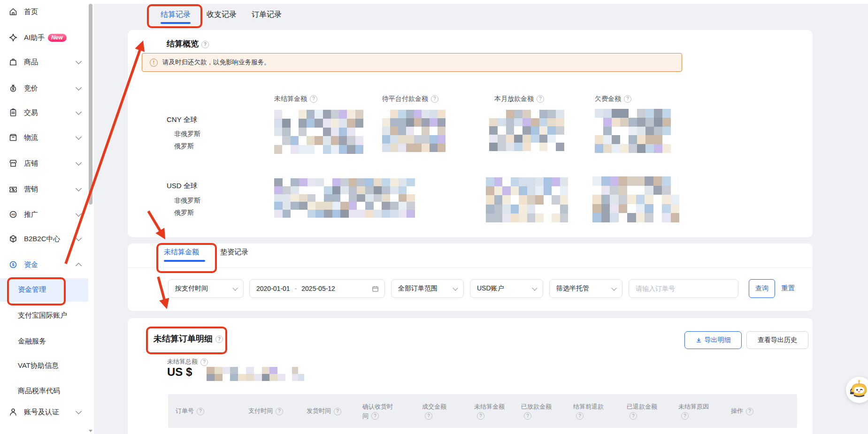  Describe the element at coordinates (44, 412) in the screenshot. I see `sidebar-item-account: 账号及认证` at that location.